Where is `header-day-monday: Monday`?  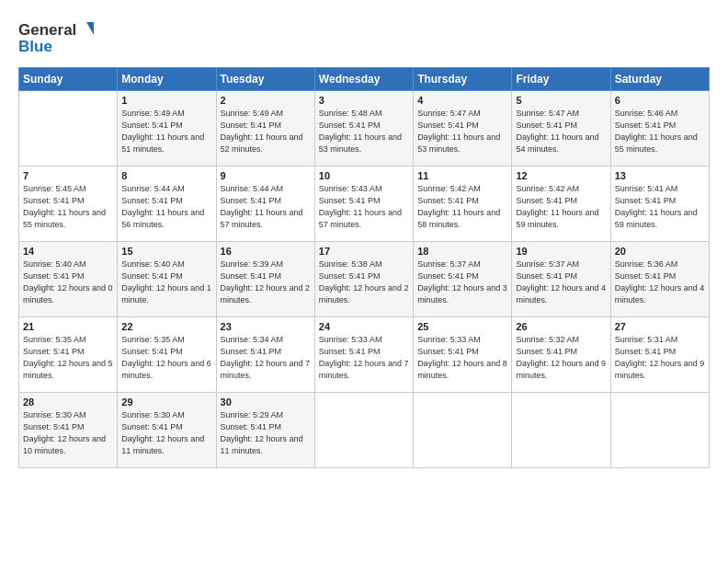
header-day-monday: Monday is located at coordinates (167, 79).